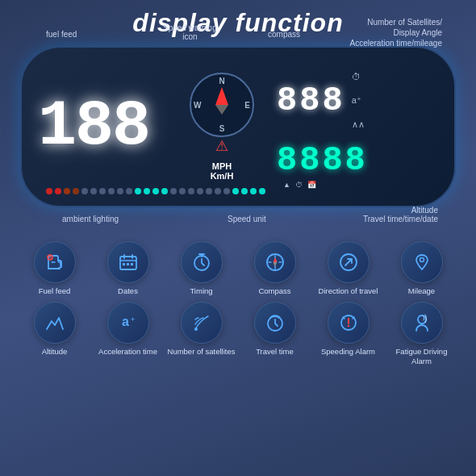  I want to click on icon-mileage, so click(422, 262).